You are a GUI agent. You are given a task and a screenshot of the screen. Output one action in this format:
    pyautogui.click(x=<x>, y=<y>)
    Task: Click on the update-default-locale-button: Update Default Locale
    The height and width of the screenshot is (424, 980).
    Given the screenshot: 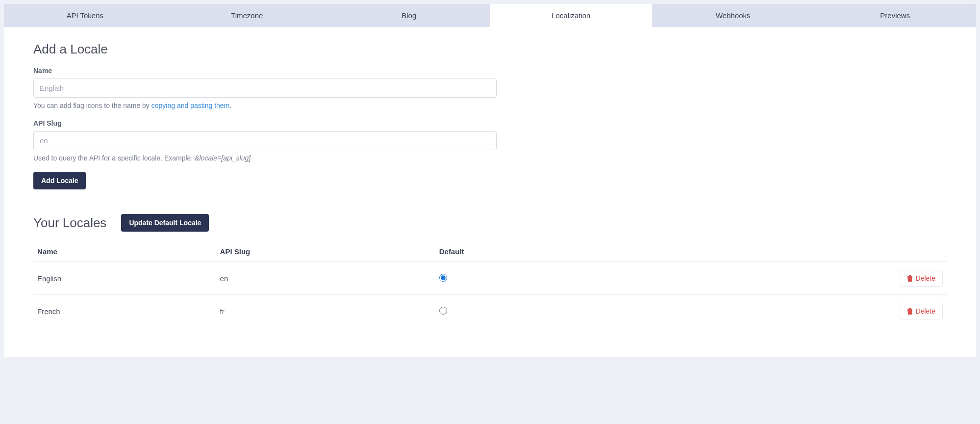 What is the action you would take?
    pyautogui.click(x=165, y=223)
    